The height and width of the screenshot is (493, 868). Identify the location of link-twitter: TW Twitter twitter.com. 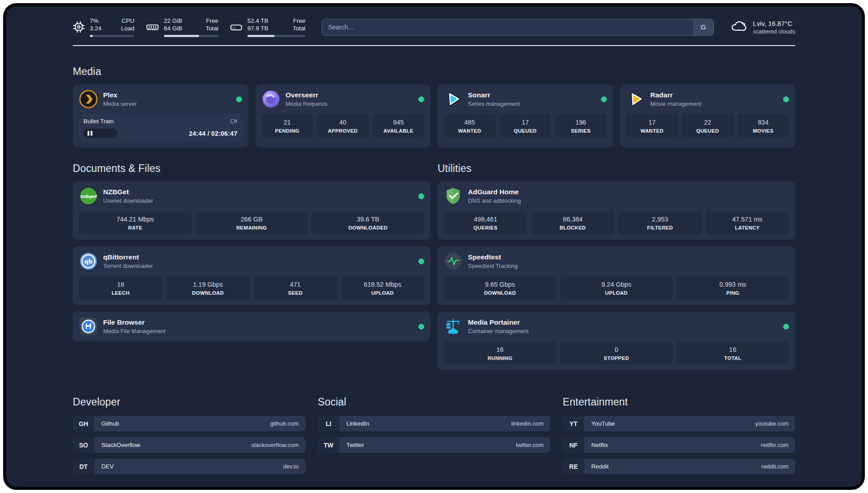
(434, 445).